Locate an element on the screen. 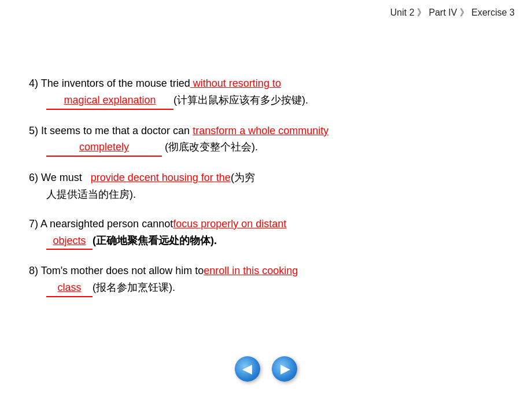 The image size is (532, 399). item6-after2: 人提供适当的住房). is located at coordinates (91, 194).